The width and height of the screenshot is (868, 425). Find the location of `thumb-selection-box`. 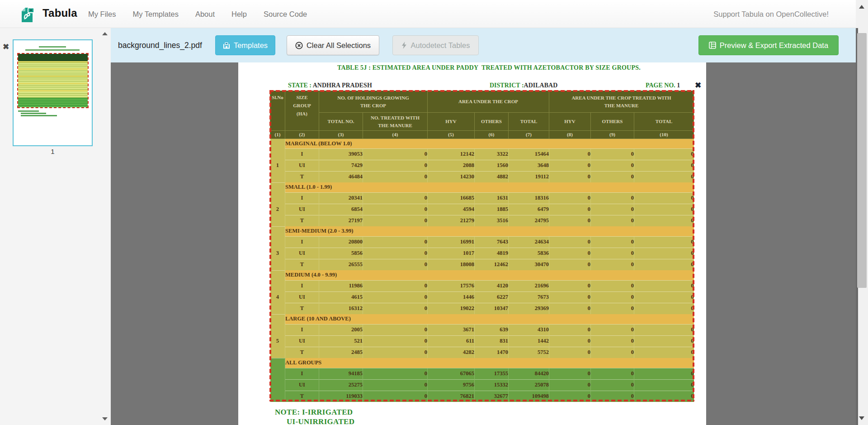

thumb-selection-box is located at coordinates (53, 81).